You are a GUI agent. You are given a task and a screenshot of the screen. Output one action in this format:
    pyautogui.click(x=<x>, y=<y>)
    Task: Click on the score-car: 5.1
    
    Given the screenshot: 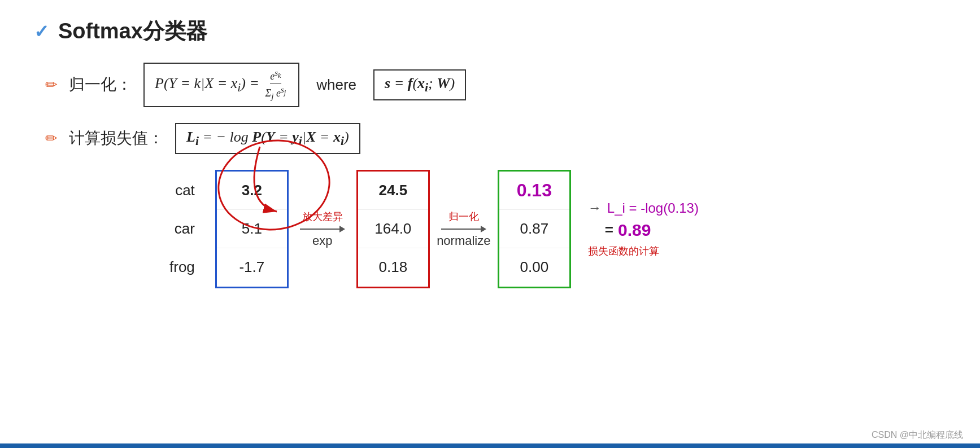 What is the action you would take?
    pyautogui.click(x=252, y=229)
    